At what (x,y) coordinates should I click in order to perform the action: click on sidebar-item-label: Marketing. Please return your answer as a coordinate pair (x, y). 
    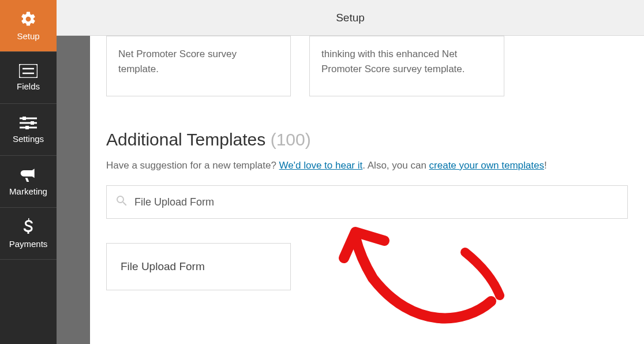
    Looking at the image, I should click on (28, 192).